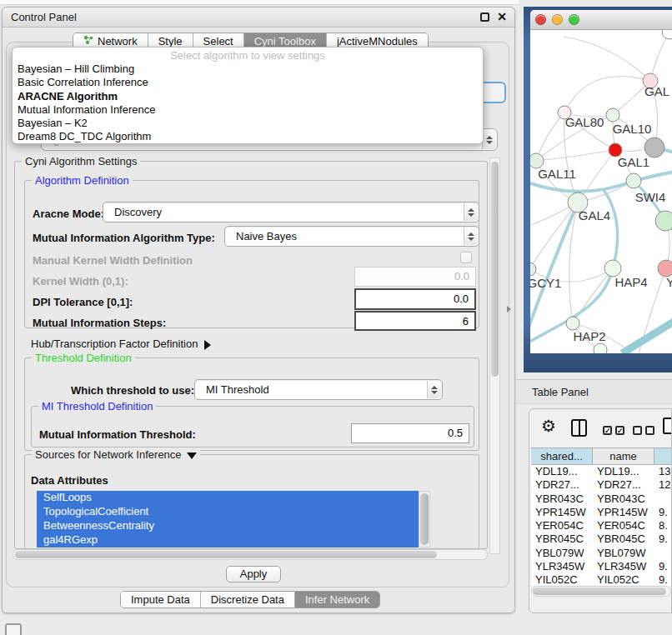  What do you see at coordinates (667, 426) in the screenshot?
I see `function-document-icon` at bounding box center [667, 426].